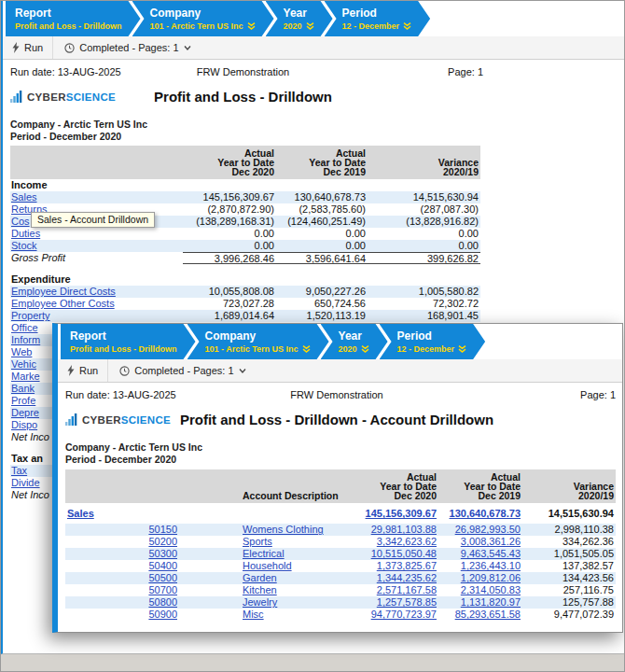  What do you see at coordinates (243, 97) in the screenshot?
I see `report-title: Profit and Loss - Drilldown` at bounding box center [243, 97].